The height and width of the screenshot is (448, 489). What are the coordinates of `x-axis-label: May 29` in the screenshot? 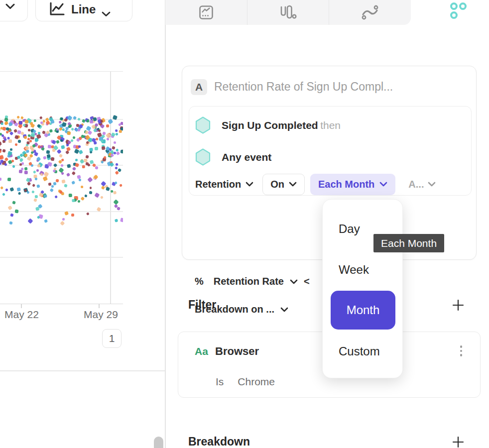 It's located at (101, 315).